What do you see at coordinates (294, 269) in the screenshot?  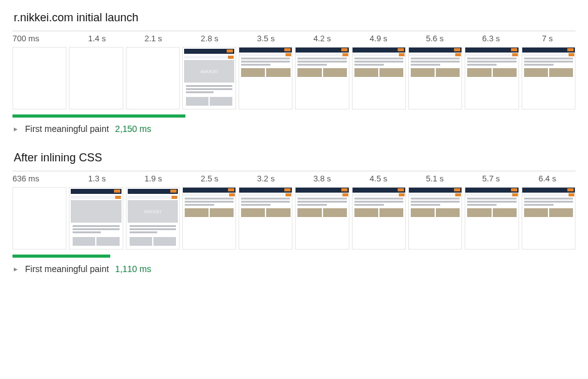 I see `fmp-row: ▸First meaningful paint1,110 ms` at bounding box center [294, 269].